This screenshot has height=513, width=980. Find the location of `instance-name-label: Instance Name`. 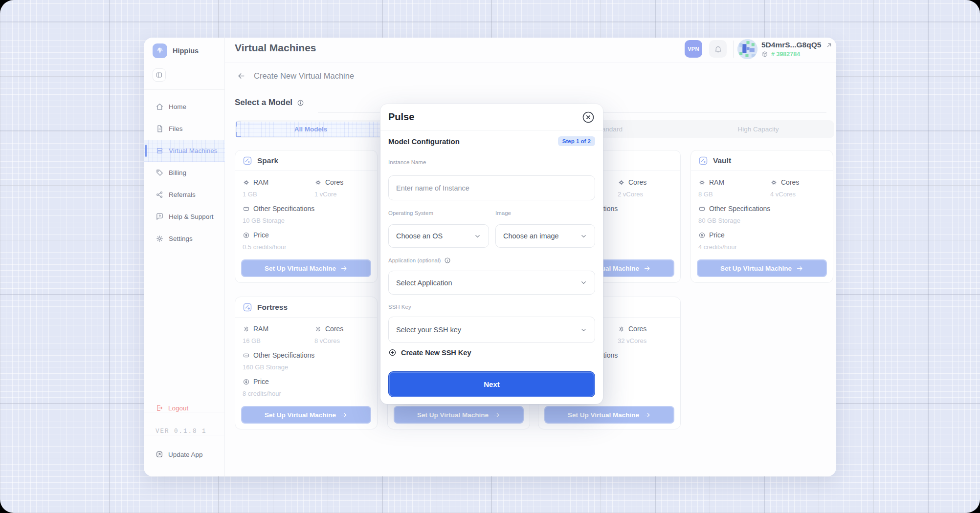

instance-name-label: Instance Name is located at coordinates (407, 162).